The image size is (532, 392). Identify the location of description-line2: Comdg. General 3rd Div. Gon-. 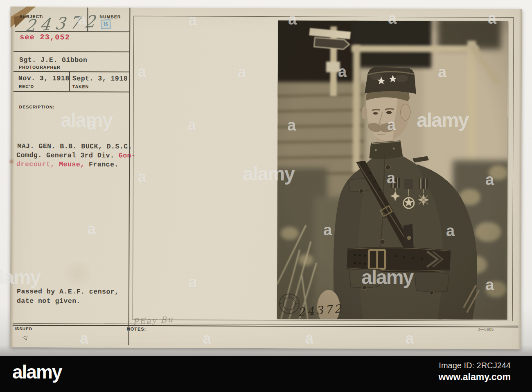
(76, 155).